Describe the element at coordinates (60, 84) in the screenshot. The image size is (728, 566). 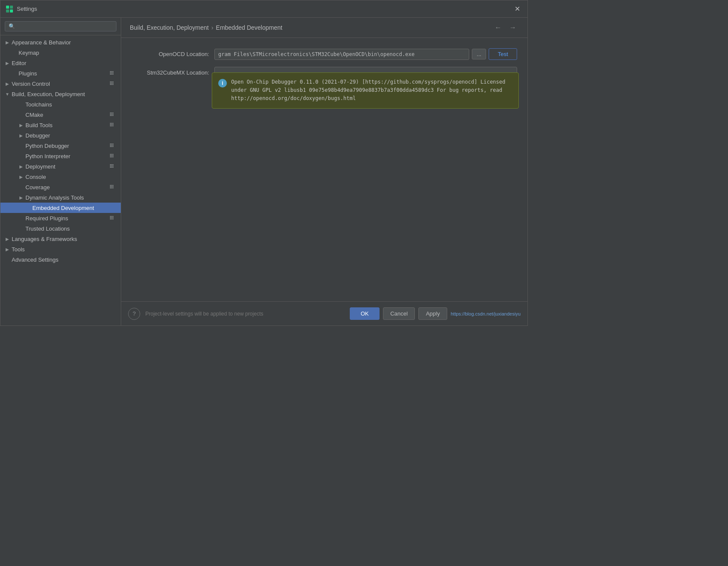
I see `sidebar-item-version-control: ▶Version Control` at that location.